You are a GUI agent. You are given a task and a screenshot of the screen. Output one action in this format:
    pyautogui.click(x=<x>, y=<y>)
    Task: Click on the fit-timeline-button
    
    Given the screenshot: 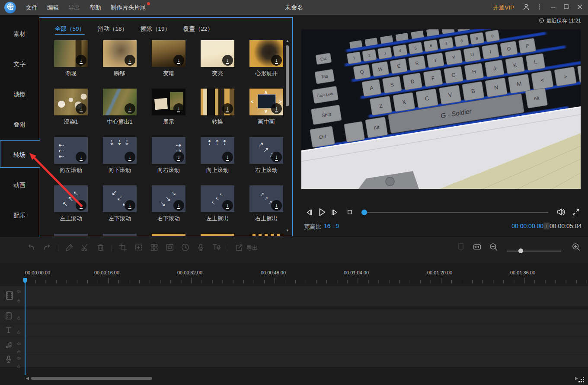 What is the action you would take?
    pyautogui.click(x=477, y=248)
    